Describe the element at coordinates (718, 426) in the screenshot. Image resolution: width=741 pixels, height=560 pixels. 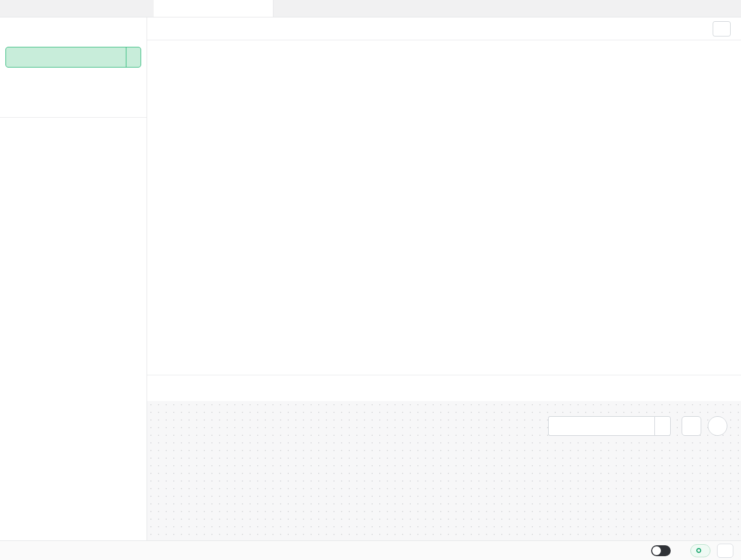
I see `reload-graph-button` at that location.